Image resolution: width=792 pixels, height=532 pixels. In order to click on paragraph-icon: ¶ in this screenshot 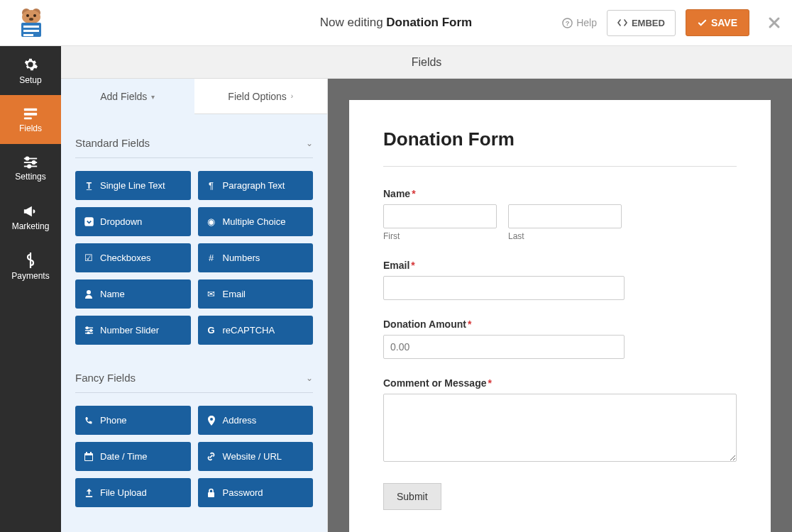, I will do `click(211, 186)`.